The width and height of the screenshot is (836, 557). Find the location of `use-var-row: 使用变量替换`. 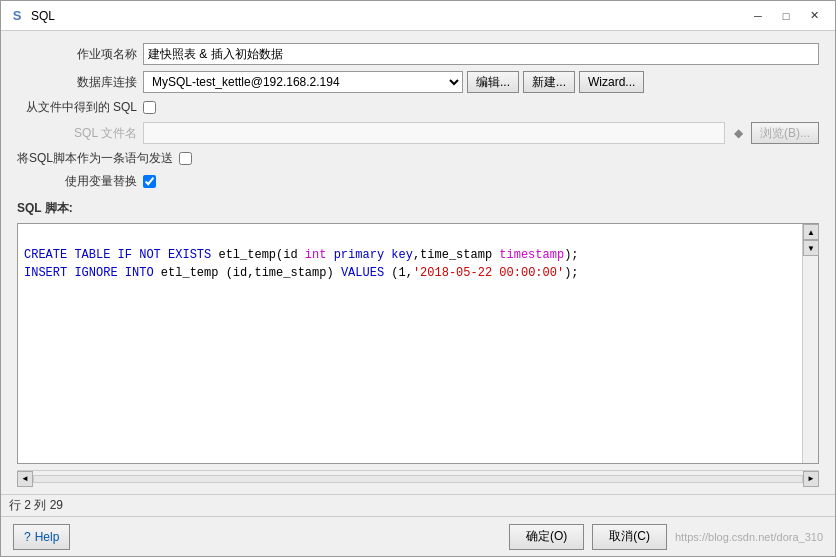

use-var-row: 使用变量替换 is located at coordinates (418, 182).